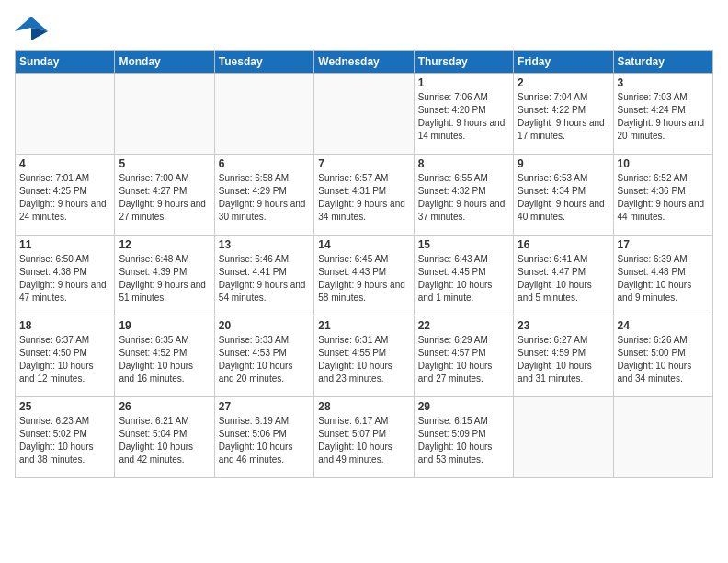  Describe the element at coordinates (164, 441) in the screenshot. I see `day-info: Sunrise: 6:21 AMSunset: 5:04 PMDaylight:…` at that location.